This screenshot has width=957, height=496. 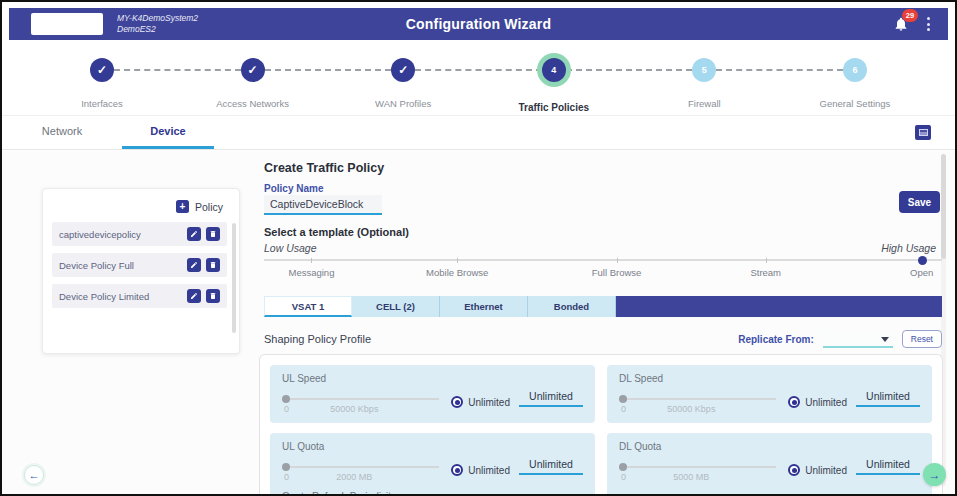 What do you see at coordinates (551, 398) in the screenshot?
I see `ul-speed-value-field: Unlimited` at bounding box center [551, 398].